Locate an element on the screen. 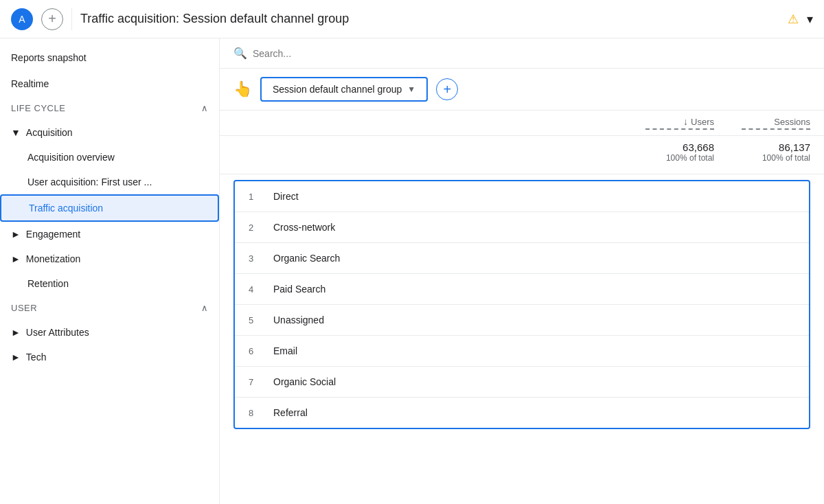  table-header: 👆 Session default channel group ▼ + is located at coordinates (522, 89).